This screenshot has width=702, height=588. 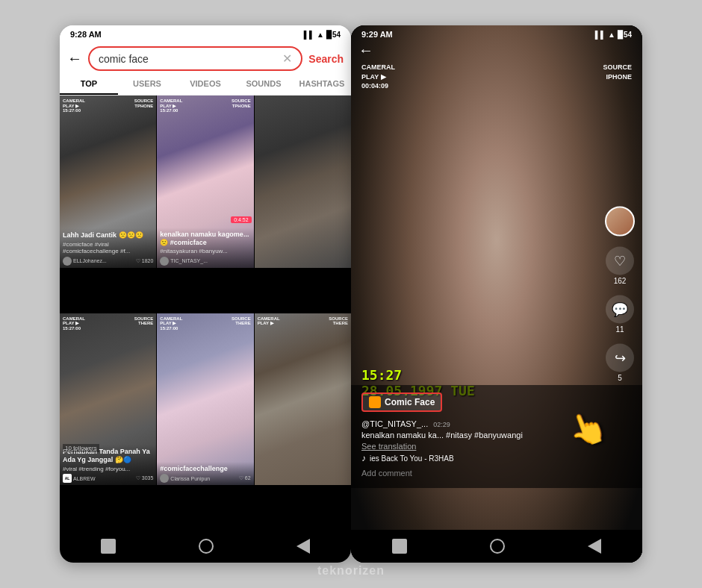 What do you see at coordinates (497, 546) in the screenshot?
I see `bottom-nav-right` at bounding box center [497, 546].